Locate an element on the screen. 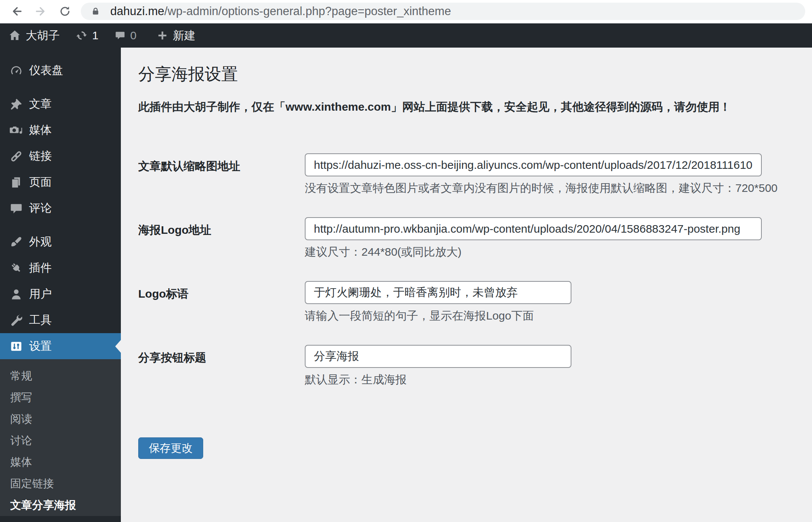 This screenshot has height=522, width=812. sidebar-item-users: 用户 is located at coordinates (60, 294).